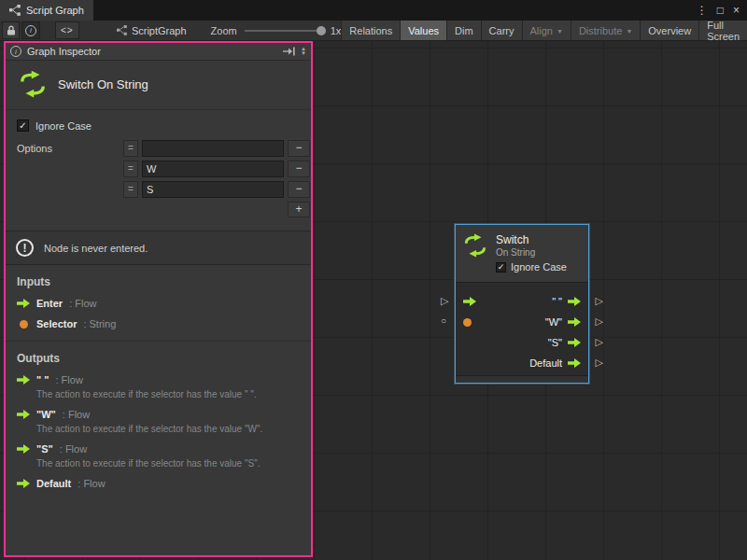 The height and width of the screenshot is (560, 747). Describe the element at coordinates (560, 32) in the screenshot. I see `chevron-down-icon: ▼` at that location.